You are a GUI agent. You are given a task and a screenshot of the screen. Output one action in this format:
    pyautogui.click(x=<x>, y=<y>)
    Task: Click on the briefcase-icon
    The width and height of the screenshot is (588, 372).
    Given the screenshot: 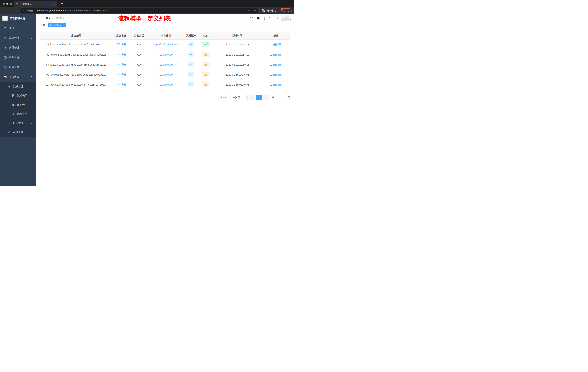 What is the action you would take?
    pyautogui.click(x=5, y=77)
    